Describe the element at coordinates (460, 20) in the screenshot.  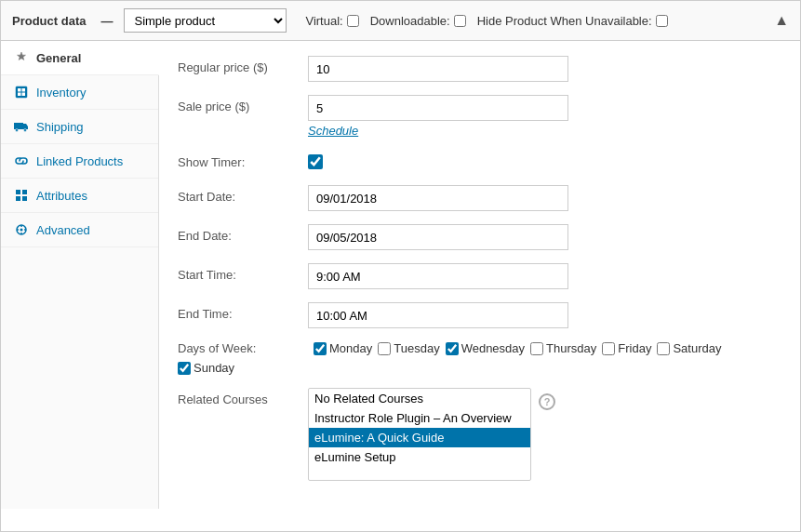
I see `downloadable-checkbox` at that location.